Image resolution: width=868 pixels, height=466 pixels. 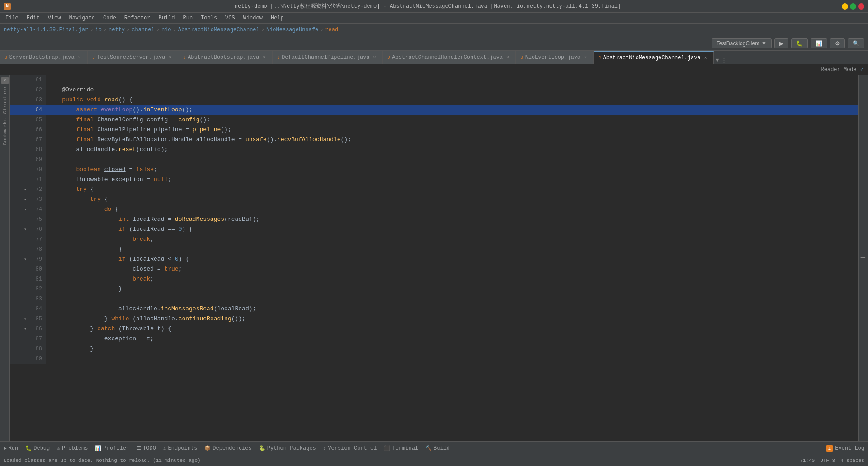 I want to click on breadcrumb-class-unsafe: NioMessageUnsafe, so click(x=292, y=30).